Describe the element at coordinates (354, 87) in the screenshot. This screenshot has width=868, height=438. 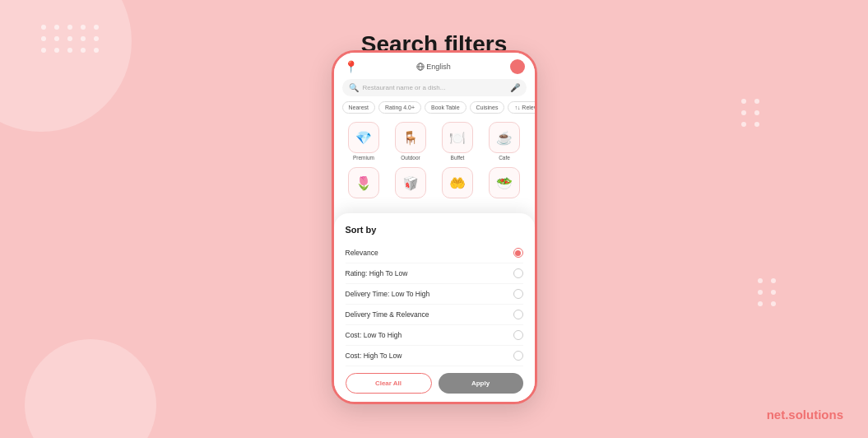
I see `search-icon: 🔍` at that location.